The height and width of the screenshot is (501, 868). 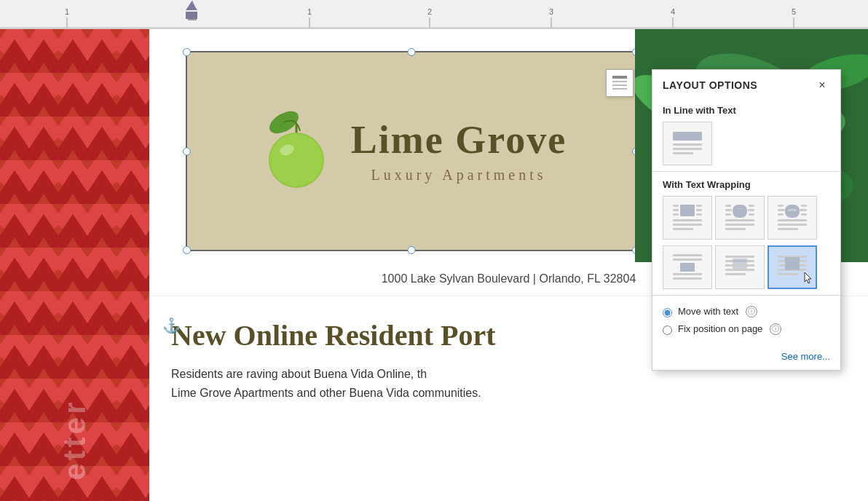 I want to click on section-inline-label: In Line with Text, so click(x=746, y=109).